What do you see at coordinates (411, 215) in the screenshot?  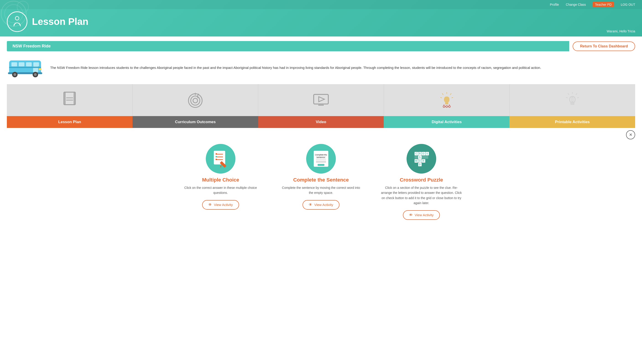 I see `eye-icon-3: 👁` at bounding box center [411, 215].